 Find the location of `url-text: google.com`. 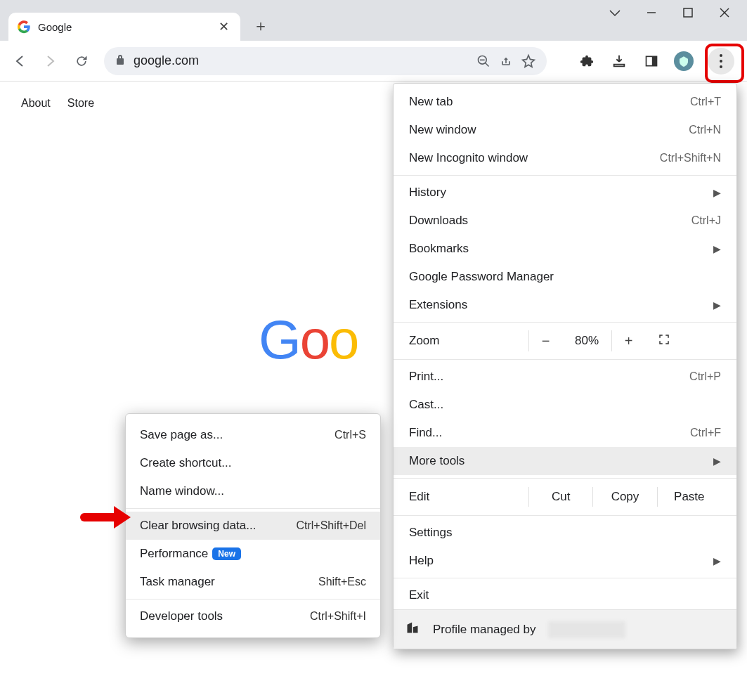

url-text: google.com is located at coordinates (301, 60).